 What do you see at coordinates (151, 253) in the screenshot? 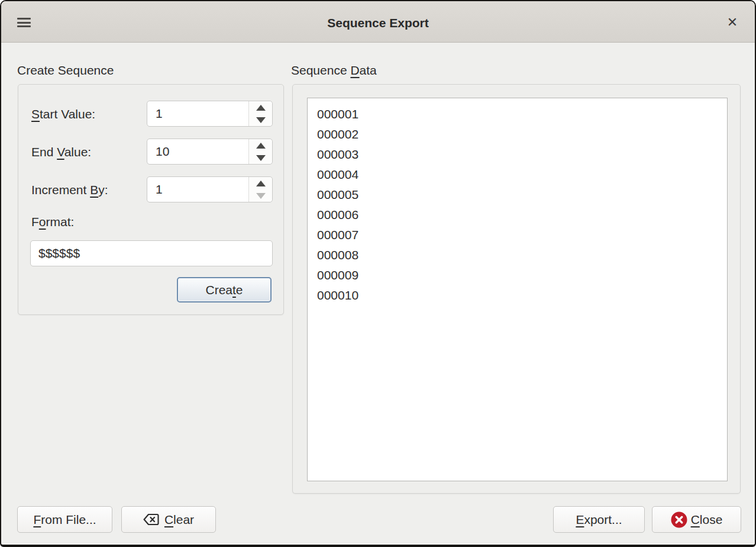
I see `format-input` at bounding box center [151, 253].